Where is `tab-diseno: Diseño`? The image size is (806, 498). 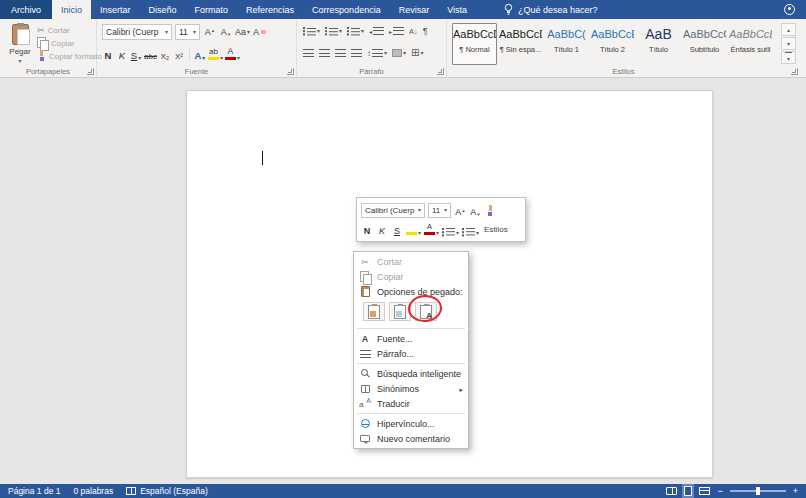 tab-diseno: Diseño is located at coordinates (163, 10).